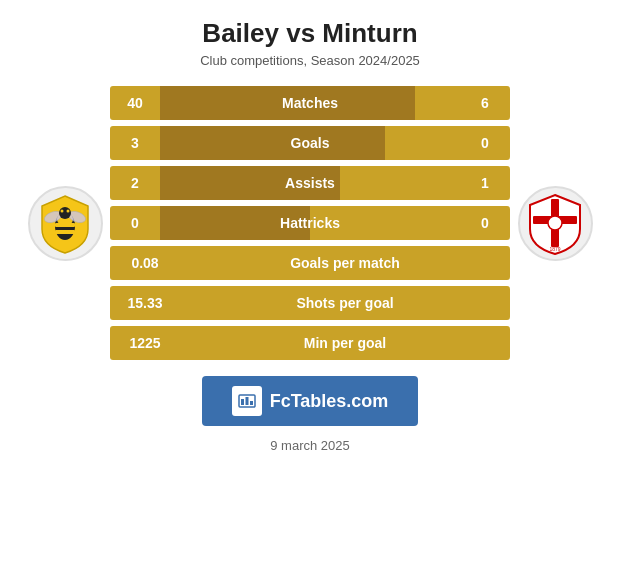 The height and width of the screenshot is (580, 620). What do you see at coordinates (65, 224) in the screenshot?
I see `team-logo-bailey` at bounding box center [65, 224].